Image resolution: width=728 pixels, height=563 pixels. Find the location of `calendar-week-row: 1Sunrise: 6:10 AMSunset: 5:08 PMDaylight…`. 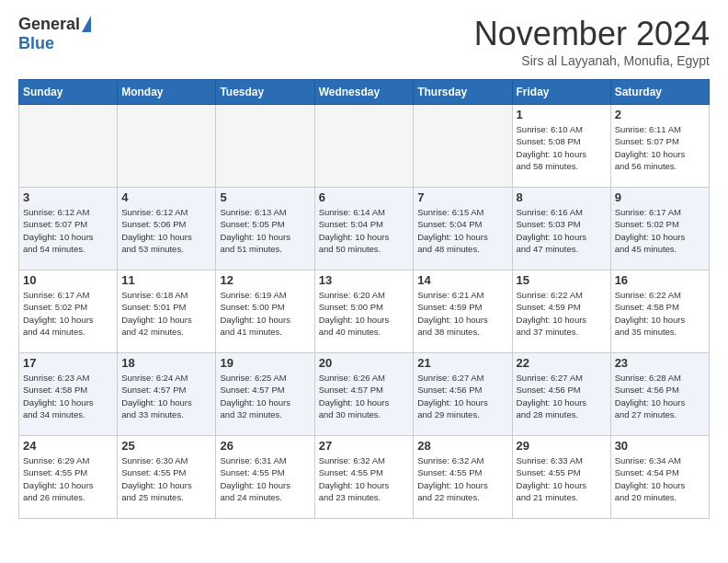

calendar-week-row: 1Sunrise: 6:10 AMSunset: 5:08 PMDaylight… is located at coordinates (364, 146).